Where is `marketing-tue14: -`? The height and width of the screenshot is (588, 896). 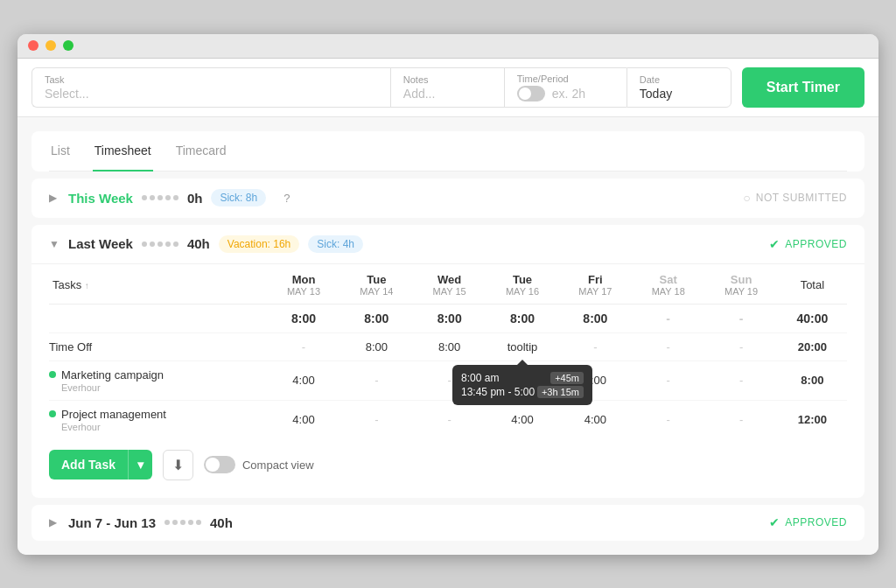 marketing-tue14: - is located at coordinates (376, 380).